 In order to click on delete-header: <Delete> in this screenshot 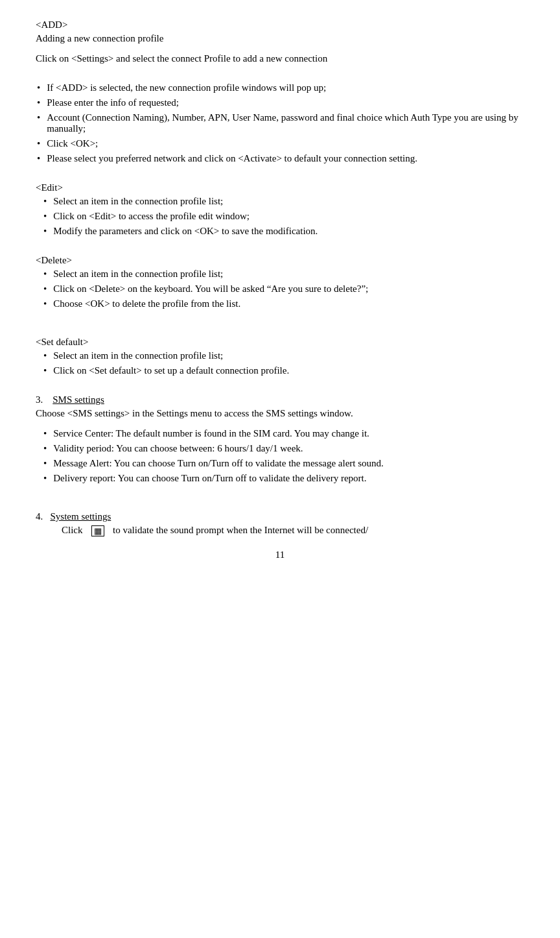, I will do `click(280, 261)`.